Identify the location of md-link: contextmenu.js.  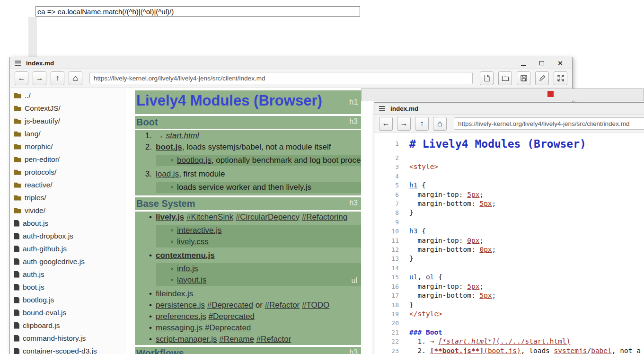
(185, 256).